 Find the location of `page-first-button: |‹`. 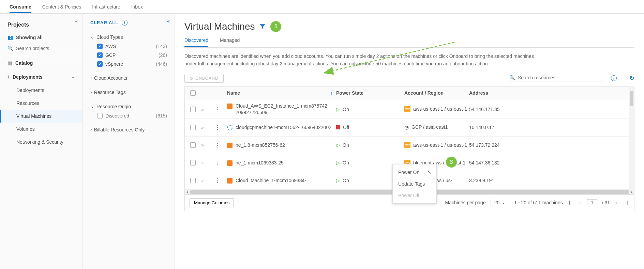

page-first-button: |‹ is located at coordinates (570, 203).